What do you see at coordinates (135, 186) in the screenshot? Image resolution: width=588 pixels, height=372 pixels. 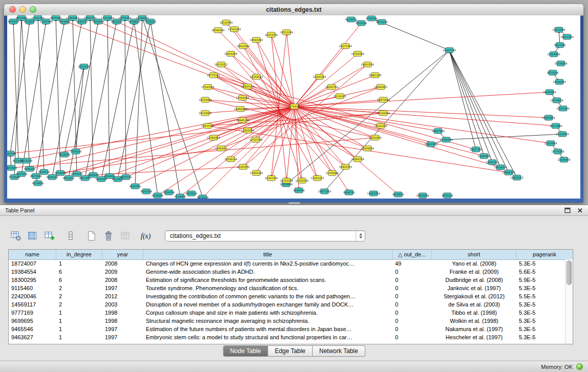 I see `network-node: 9245304` at bounding box center [135, 186].